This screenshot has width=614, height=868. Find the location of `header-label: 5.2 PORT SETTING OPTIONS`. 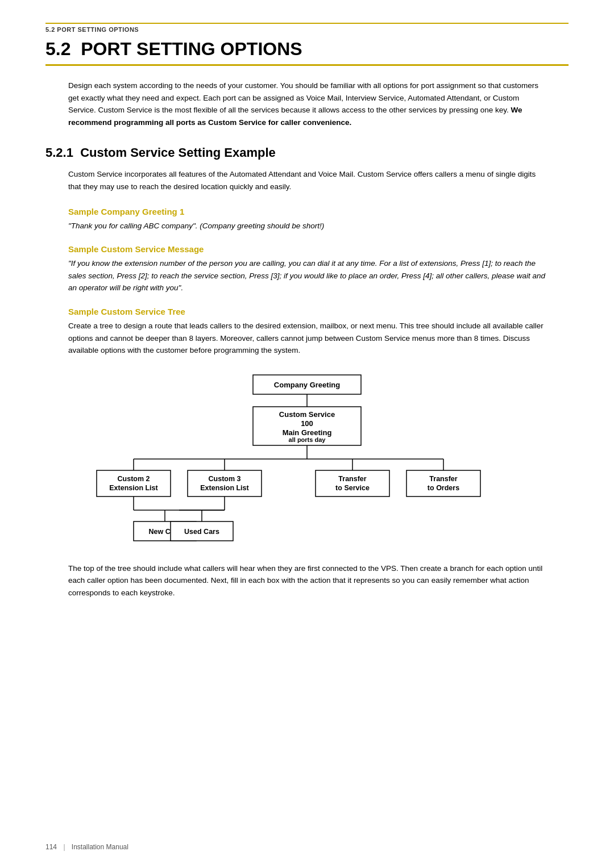

header-label: 5.2 PORT SETTING OPTIONS is located at coordinates (307, 30).